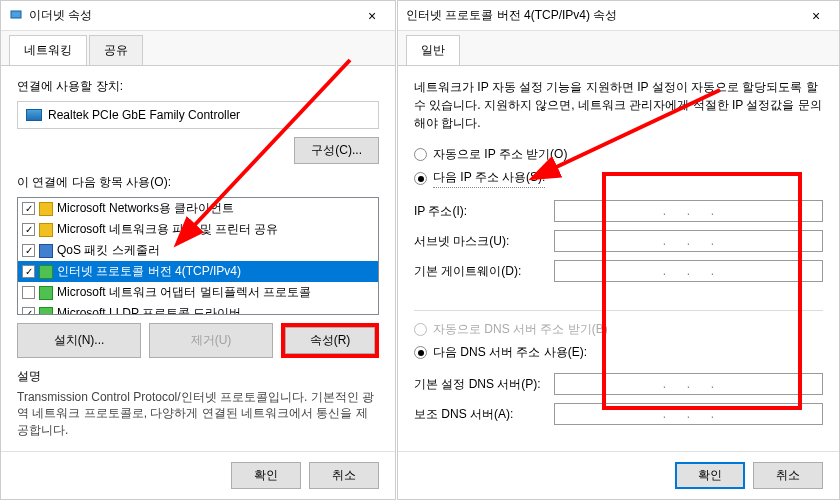 Image resolution: width=840 pixels, height=500 pixels. What do you see at coordinates (184, 292) in the screenshot?
I see `list-item-label: Microsoft 네트워크 어댑터 멀티플렉서 프로토콜` at bounding box center [184, 292].